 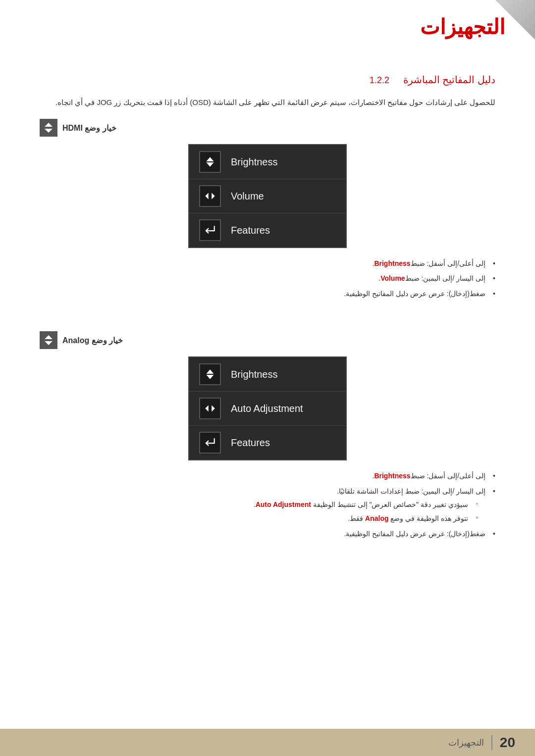 What do you see at coordinates (263, 512) in the screenshot?
I see `analog-sub-bullet-list: سيؤدي تغيير دقة "خصائص العرض" إلى تنشيط …` at bounding box center [263, 512].